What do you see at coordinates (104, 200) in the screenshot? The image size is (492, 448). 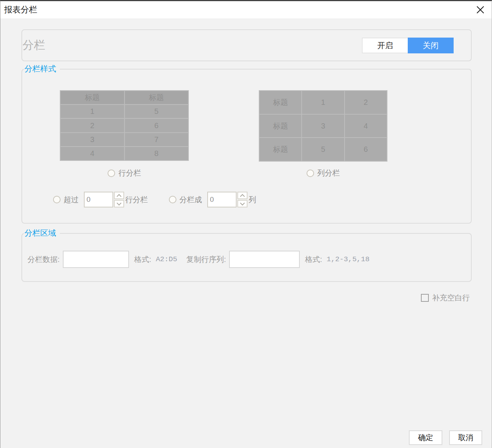 I see `exceed-rows-stepper` at bounding box center [104, 200].